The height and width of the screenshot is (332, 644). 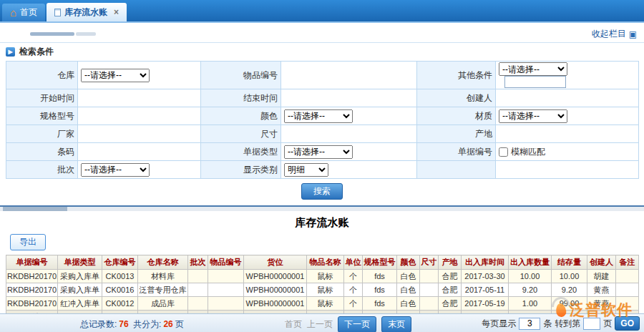 I want to click on table-row: RKDBH20170... 红冲入库单 CK0012 成品库 WPBH00000…, so click(x=323, y=303).